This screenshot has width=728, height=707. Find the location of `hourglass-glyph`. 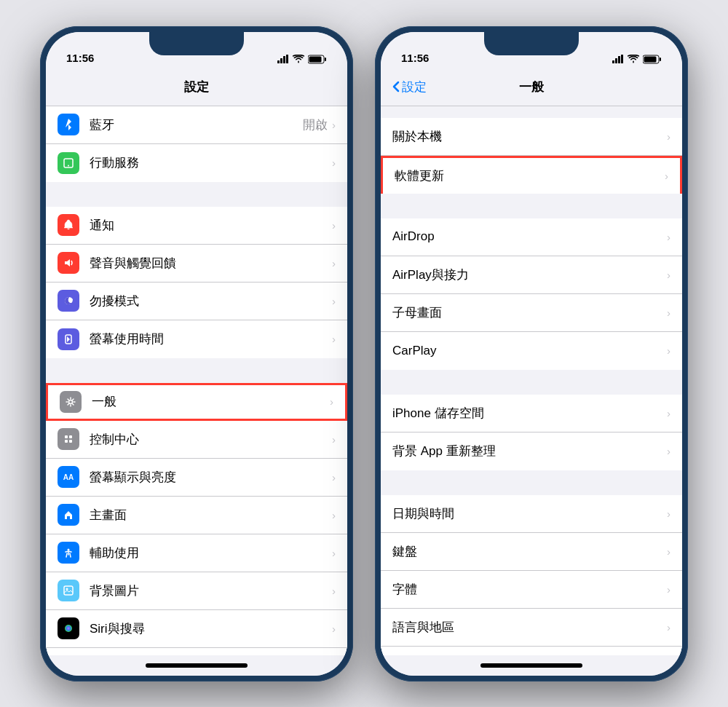

hourglass-glyph is located at coordinates (68, 339).